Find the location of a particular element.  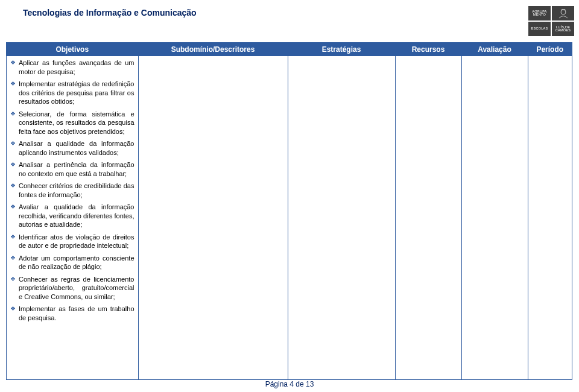

cell-resources is located at coordinates (428, 218).